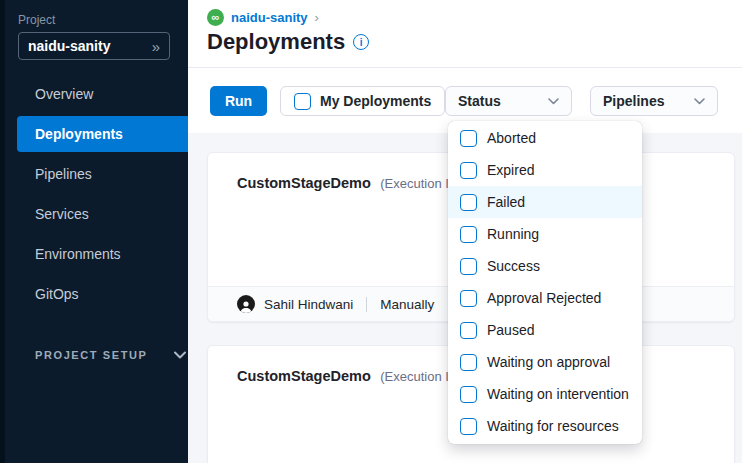  I want to click on status-option-label: Success, so click(514, 266).